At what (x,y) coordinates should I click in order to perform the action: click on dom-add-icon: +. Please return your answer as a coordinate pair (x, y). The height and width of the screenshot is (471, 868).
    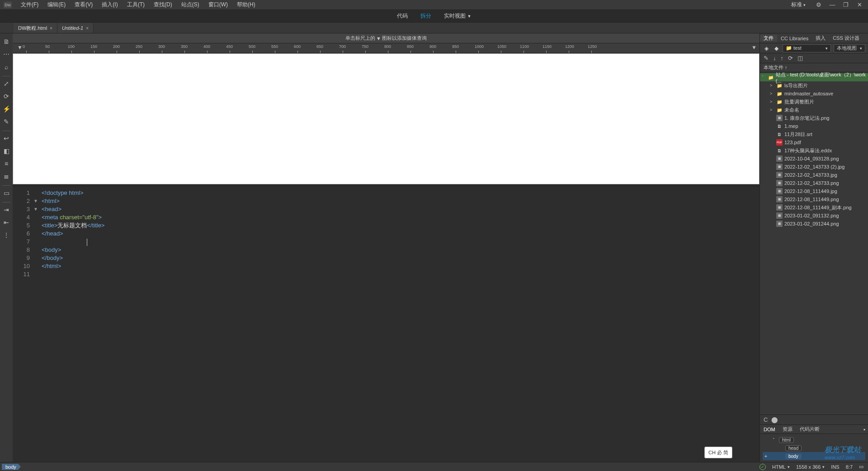
    Looking at the image, I should click on (766, 456).